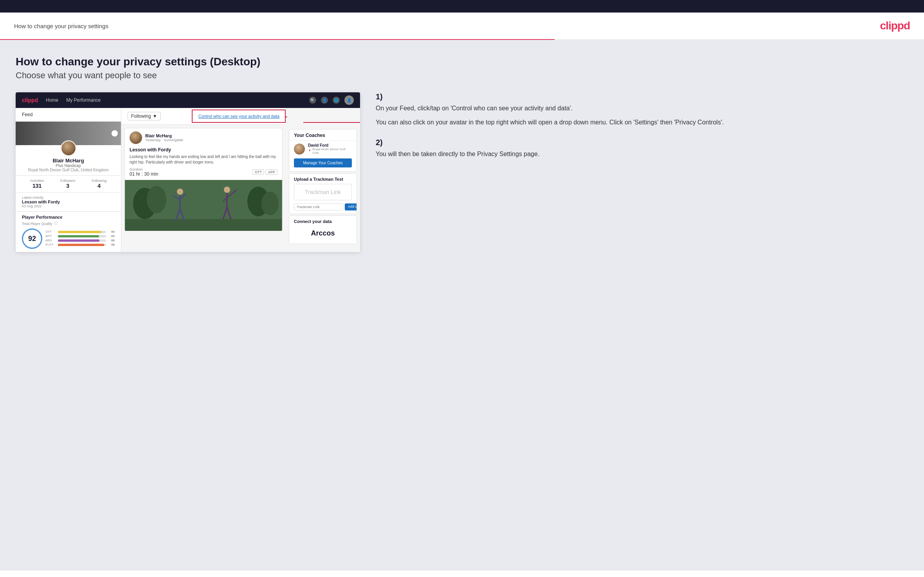  I want to click on profile-avatar-area: Blair McHarg Plus Handicap Royal North D…, so click(68, 160).